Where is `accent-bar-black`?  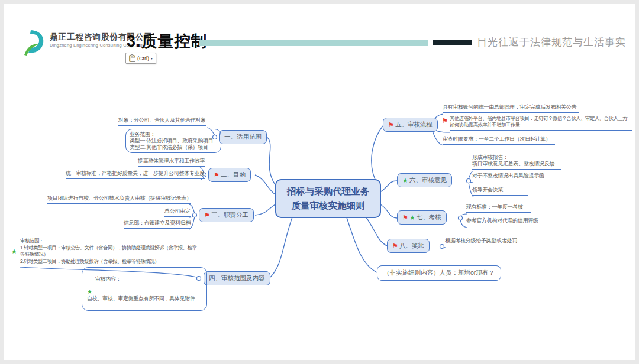 accent-bar-black is located at coordinates (452, 43).